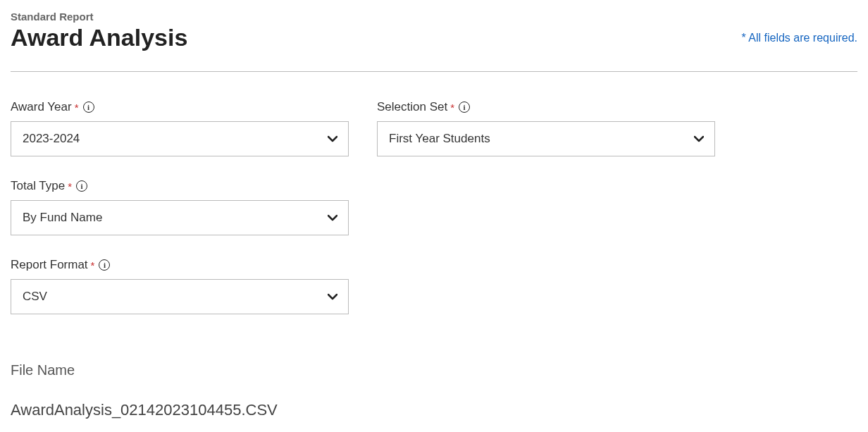 The height and width of the screenshot is (432, 868). What do you see at coordinates (546, 107) in the screenshot?
I see `selection-set-label: Selection Set *` at bounding box center [546, 107].